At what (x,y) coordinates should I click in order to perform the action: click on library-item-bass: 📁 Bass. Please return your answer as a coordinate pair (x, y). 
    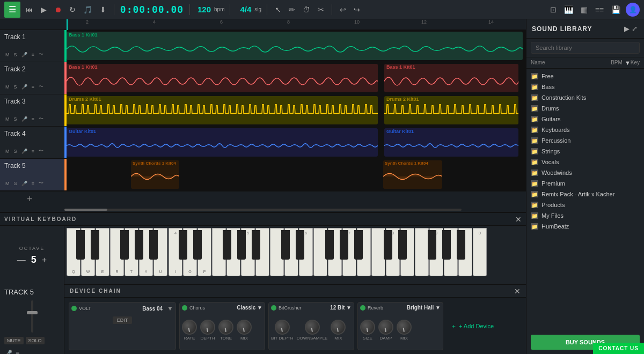
    Looking at the image, I should click on (585, 87).